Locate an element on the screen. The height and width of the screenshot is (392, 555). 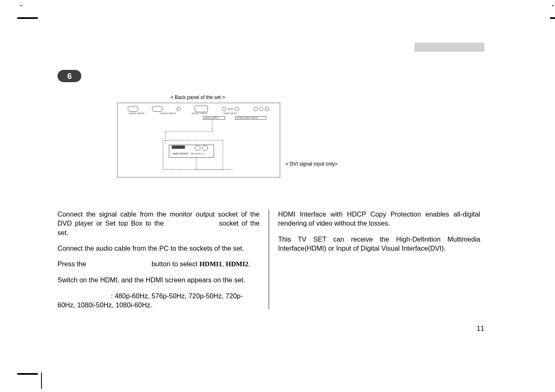
hdmi2-label: HDMI2 INPUT is located at coordinates (168, 113).